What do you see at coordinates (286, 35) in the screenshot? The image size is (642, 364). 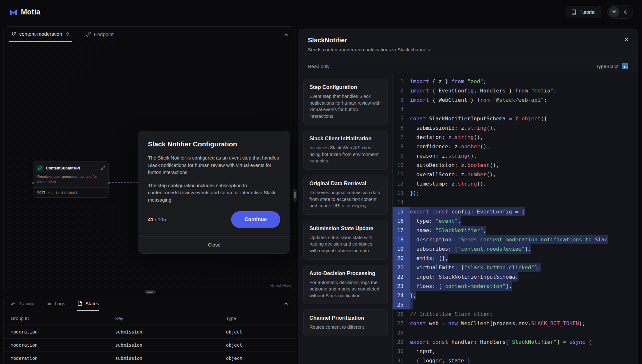 I see `collapse-canvas-button` at bounding box center [286, 35].